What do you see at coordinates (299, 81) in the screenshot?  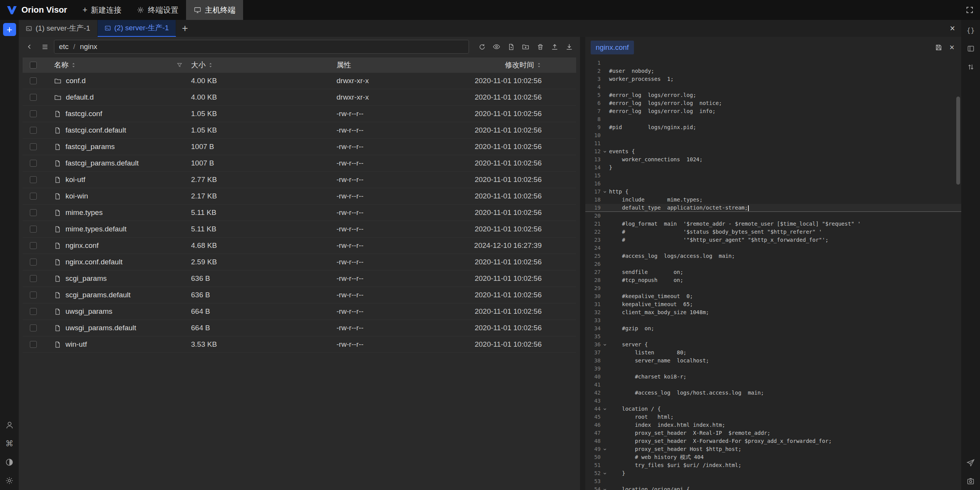 I see `file-table-row: conf.d 4.00 KB drwxr-xr-x 2020-11-01 10:…` at bounding box center [299, 81].